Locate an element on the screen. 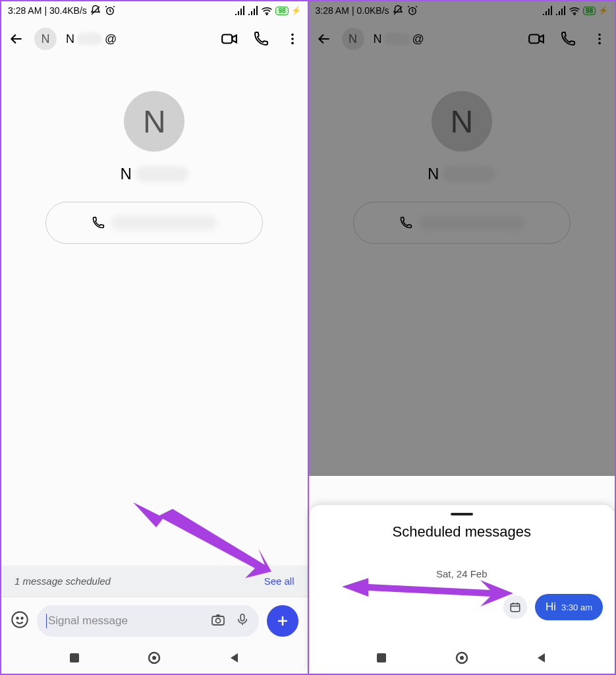 This screenshot has height=675, width=616. calendar-icon is located at coordinates (515, 607).